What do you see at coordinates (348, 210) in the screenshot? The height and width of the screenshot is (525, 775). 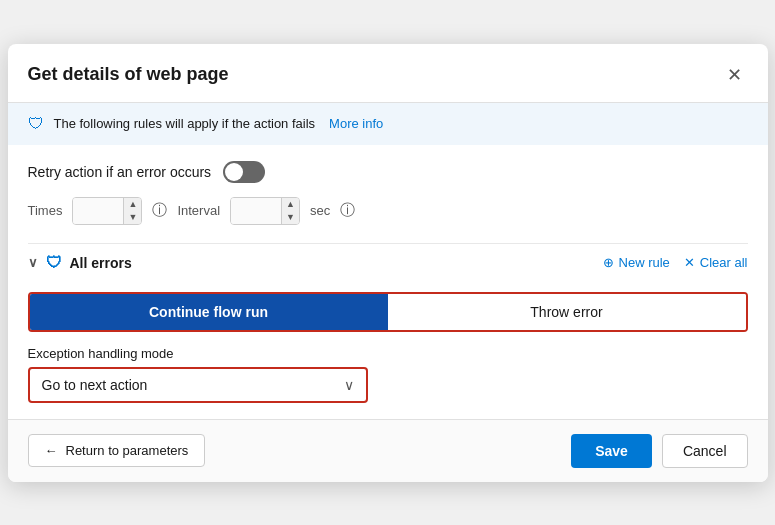 I see `interval-info-icon: ⓘ` at bounding box center [348, 210].